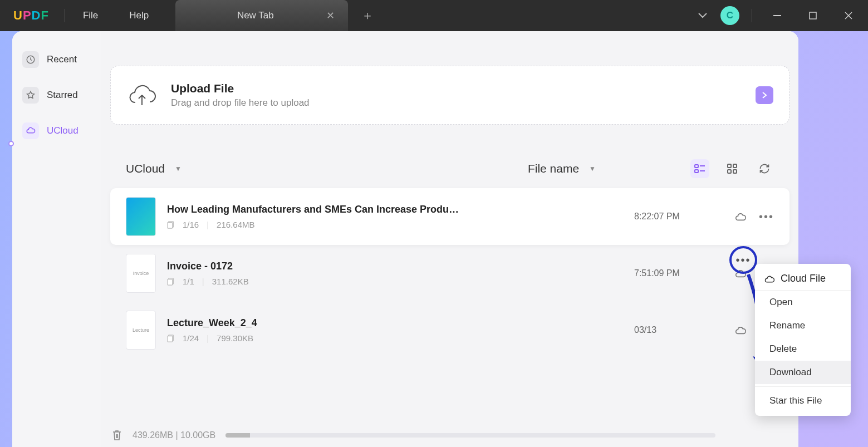  I want to click on grid-view-button, so click(732, 169).